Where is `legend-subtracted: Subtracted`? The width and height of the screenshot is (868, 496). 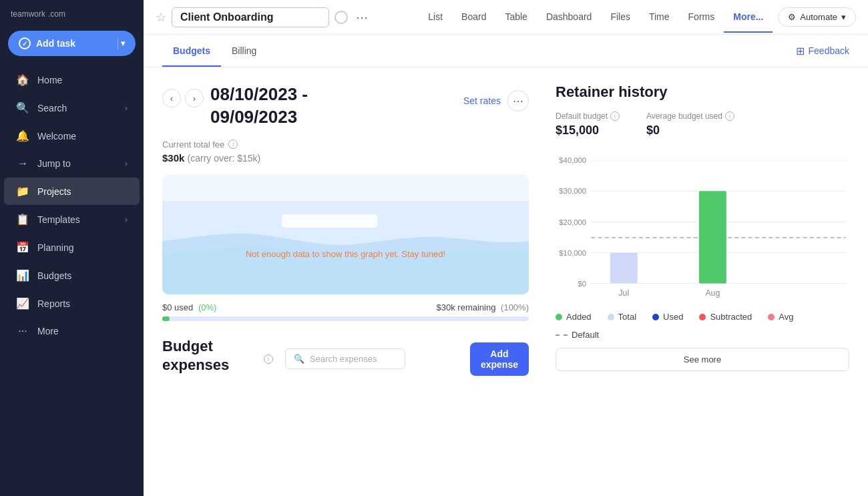
legend-subtracted: Subtracted is located at coordinates (725, 316).